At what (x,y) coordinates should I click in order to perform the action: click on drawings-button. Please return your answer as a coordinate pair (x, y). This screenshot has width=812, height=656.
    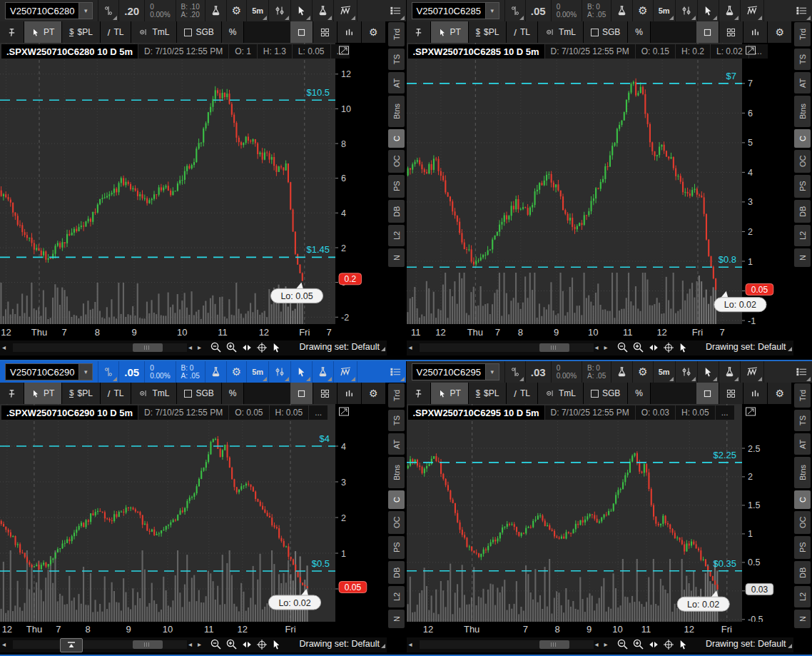
    Looking at the image, I should click on (752, 11).